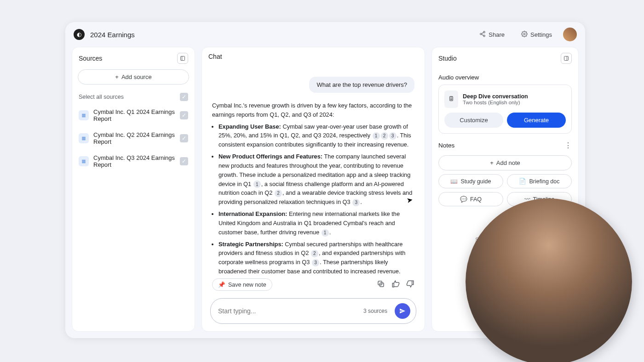 The height and width of the screenshot is (362, 644). Describe the element at coordinates (247, 285) in the screenshot. I see `save-note-label: Save new note` at that location.